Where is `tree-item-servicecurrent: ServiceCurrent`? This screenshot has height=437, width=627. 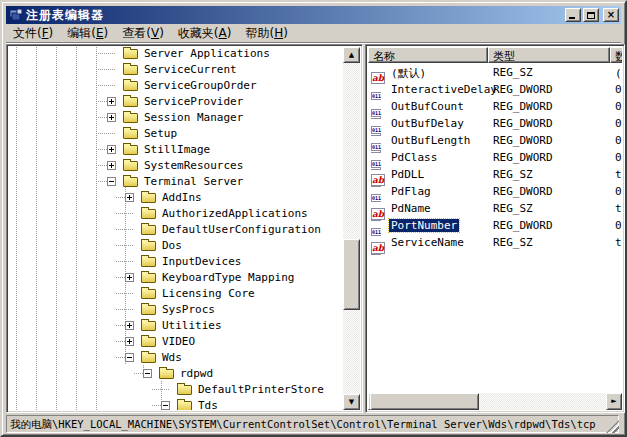
tree-item-servicecurrent: ServiceCurrent is located at coordinates (176, 69).